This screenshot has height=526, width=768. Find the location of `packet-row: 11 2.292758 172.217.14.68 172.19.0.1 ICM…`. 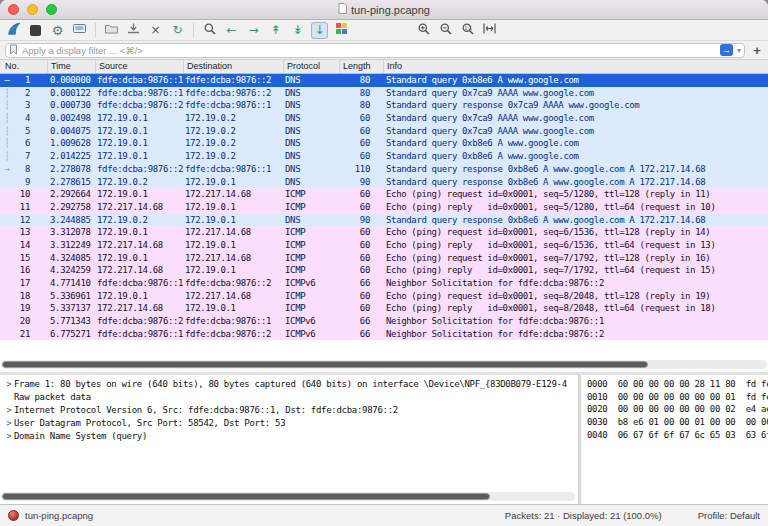

packet-row: 11 2.292758 172.217.14.68 172.19.0.1 ICM… is located at coordinates (384, 208).